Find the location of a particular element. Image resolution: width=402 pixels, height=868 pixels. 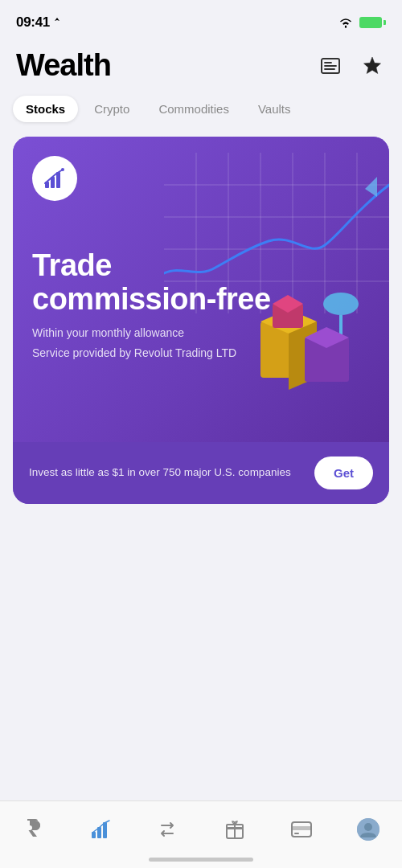

news-icon is located at coordinates (330, 66).